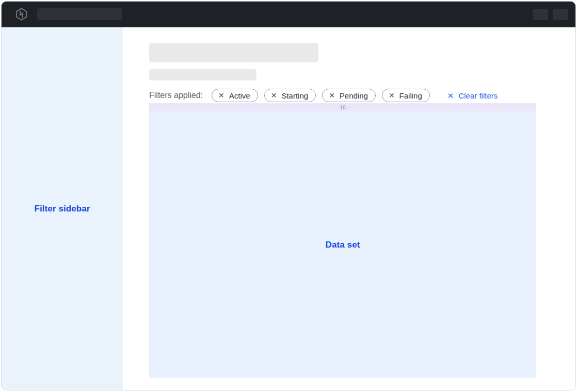 This screenshot has width=577, height=392. What do you see at coordinates (343, 107) in the screenshot?
I see `result-count: 16` at bounding box center [343, 107].